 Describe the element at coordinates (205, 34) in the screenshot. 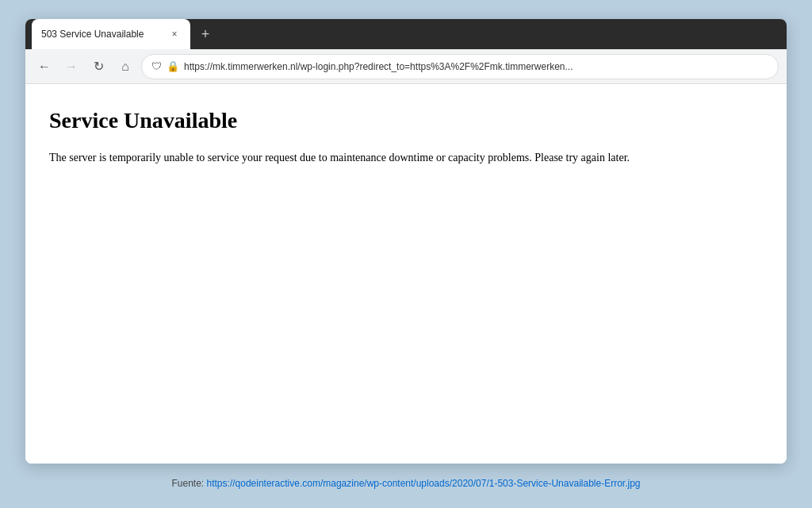

I see `new-tab-button: +` at that location.